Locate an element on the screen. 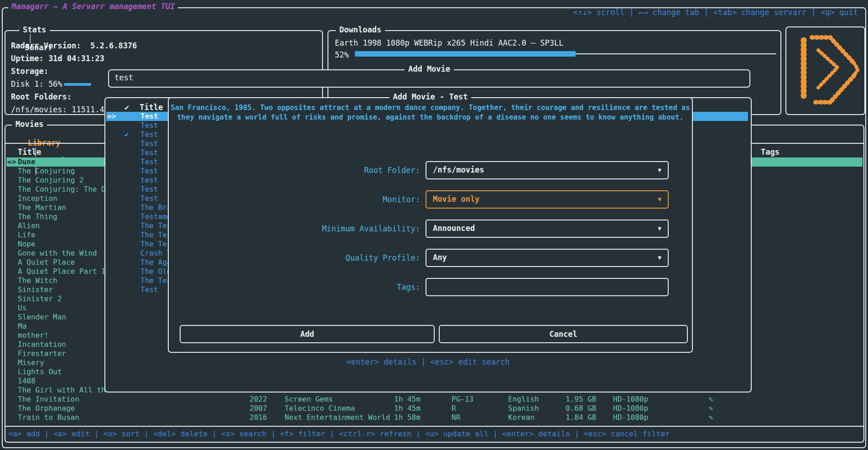  movies-keybinds: <a> add | <e> edit | <o> sort | <del> de… is located at coordinates (339, 434).